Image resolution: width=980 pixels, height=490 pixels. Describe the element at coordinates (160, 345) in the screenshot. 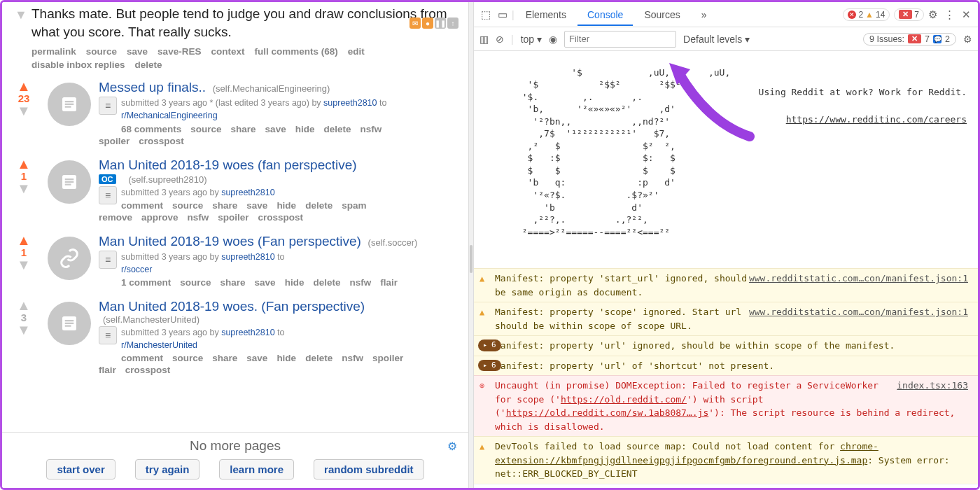

I see `subreddit-link: r/ManchesterUnited` at that location.